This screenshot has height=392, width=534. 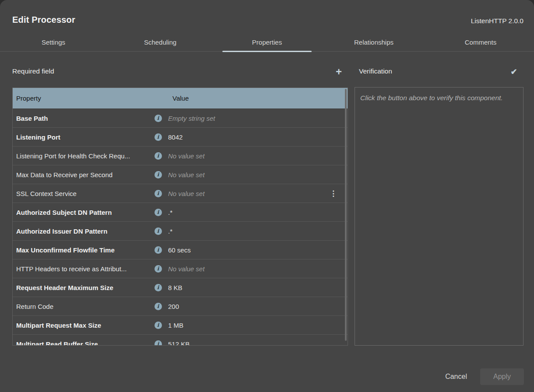 What do you see at coordinates (346, 215) in the screenshot?
I see `table-scrollbar` at bounding box center [346, 215].